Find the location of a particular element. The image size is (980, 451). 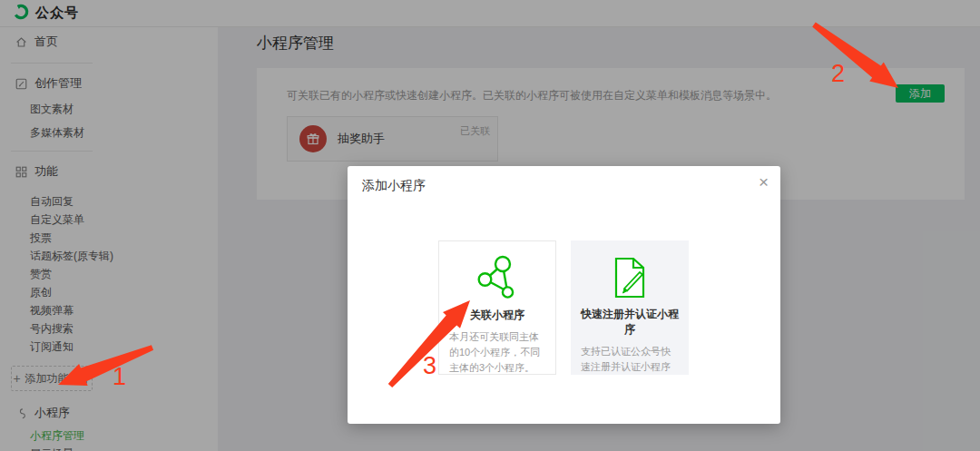

link-network-icon is located at coordinates (497, 279).